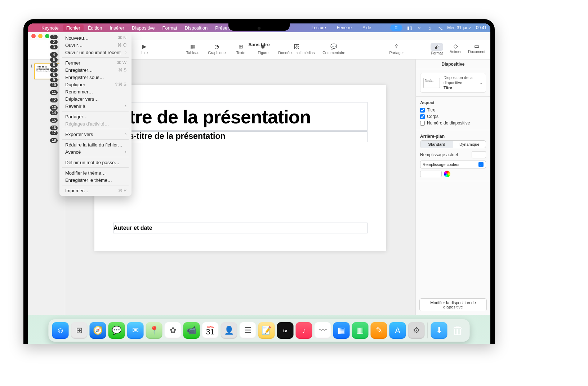  What do you see at coordinates (144, 49) in the screenshot?
I see `toolbar-play: ▶ Lire` at bounding box center [144, 49].